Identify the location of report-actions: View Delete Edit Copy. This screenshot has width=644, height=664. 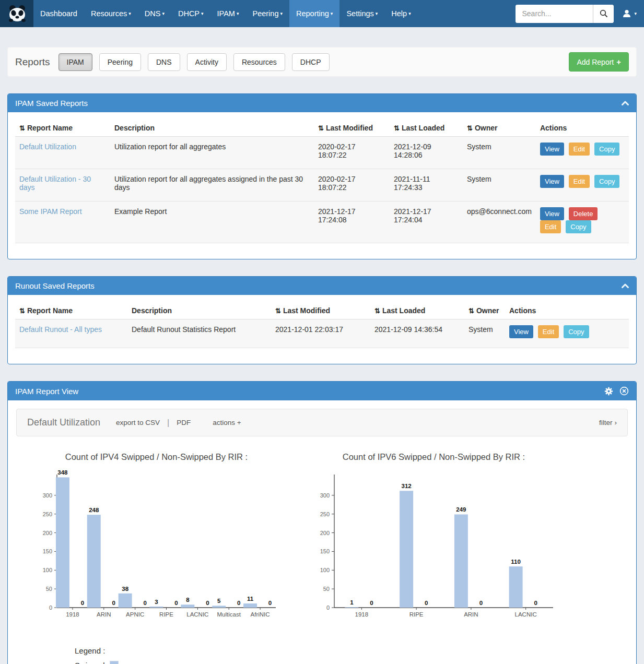
(582, 222).